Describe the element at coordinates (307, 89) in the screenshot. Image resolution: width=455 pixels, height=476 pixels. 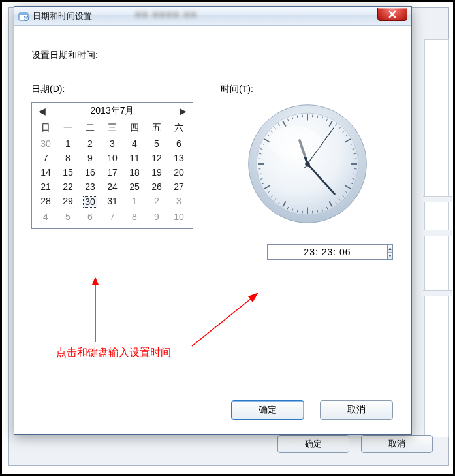
I see `time-label: 时间(T):` at that location.